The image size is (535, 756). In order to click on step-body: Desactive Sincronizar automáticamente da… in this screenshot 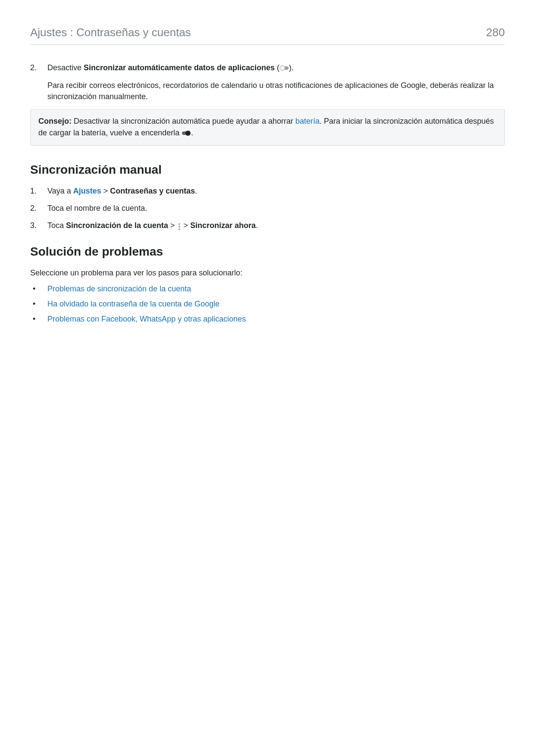, I will do `click(276, 82)`.